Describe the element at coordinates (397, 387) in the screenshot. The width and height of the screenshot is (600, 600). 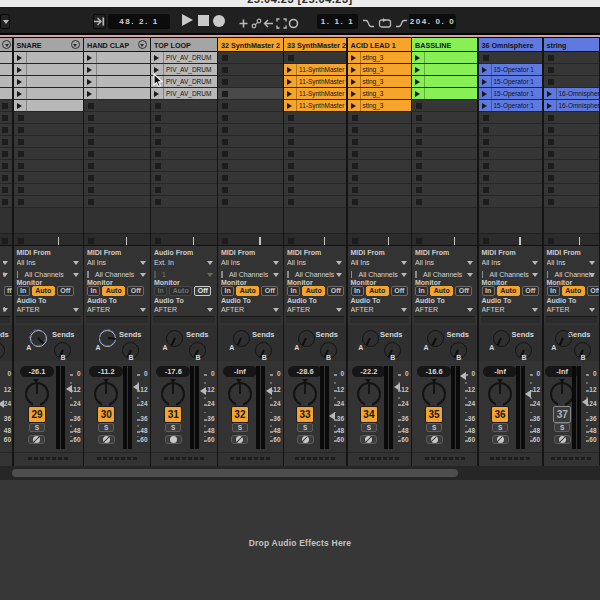
I see `volume-fader-handle` at that location.